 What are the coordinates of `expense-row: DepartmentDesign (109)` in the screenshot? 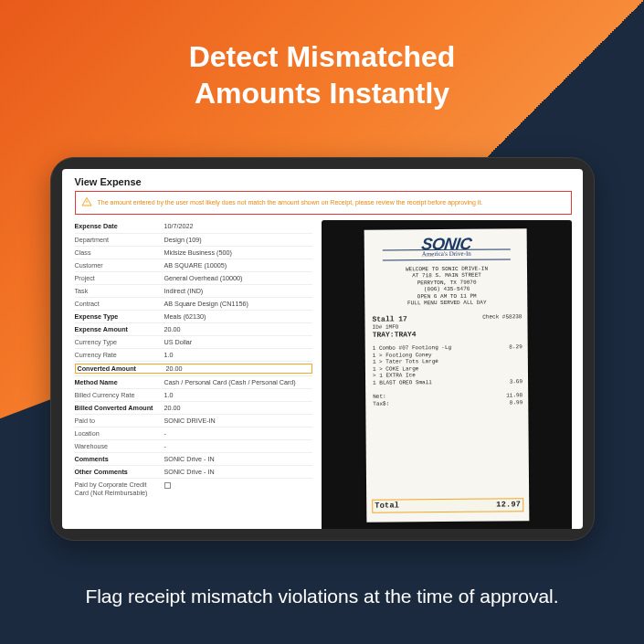 It's located at (194, 239).